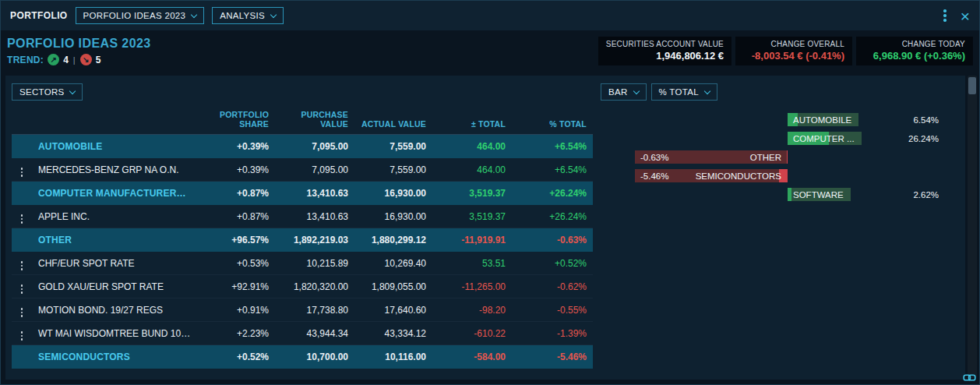  I want to click on page-header: PORFOLIO IDEAS 2023 TREND: ↗ 4 | ↘ 5 SEC…, so click(490, 53).